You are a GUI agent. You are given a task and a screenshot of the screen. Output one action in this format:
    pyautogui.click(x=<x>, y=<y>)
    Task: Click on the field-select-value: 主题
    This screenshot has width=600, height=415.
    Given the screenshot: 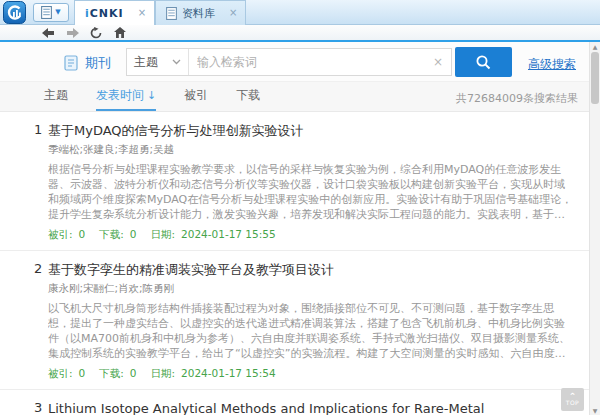 What is the action you would take?
    pyautogui.click(x=146, y=62)
    